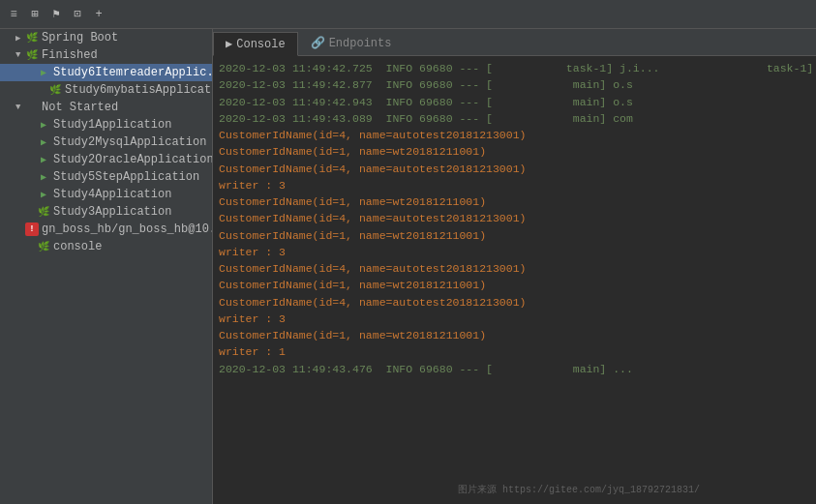 This screenshot has height=504, width=816. What do you see at coordinates (32, 55) in the screenshot?
I see `finished-icon: 🌿` at bounding box center [32, 55].